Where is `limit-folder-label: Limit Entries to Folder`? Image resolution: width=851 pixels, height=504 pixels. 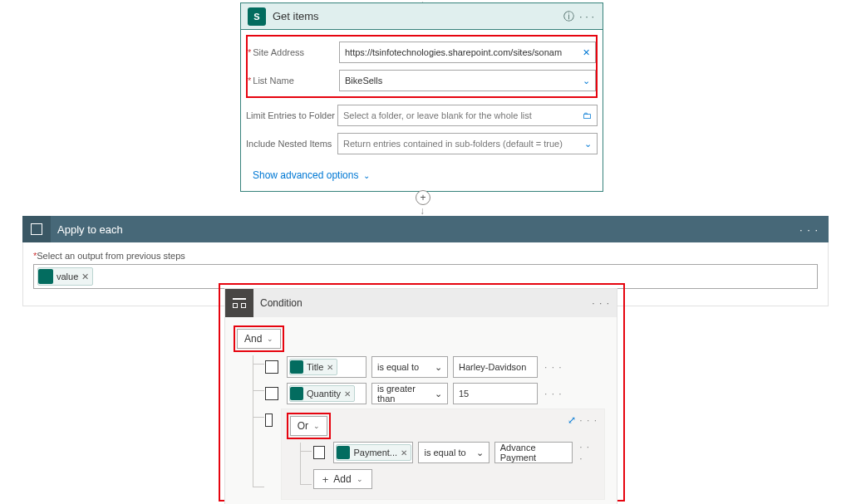
limit-folder-label: Limit Entries to Folder is located at coordinates (292, 115).